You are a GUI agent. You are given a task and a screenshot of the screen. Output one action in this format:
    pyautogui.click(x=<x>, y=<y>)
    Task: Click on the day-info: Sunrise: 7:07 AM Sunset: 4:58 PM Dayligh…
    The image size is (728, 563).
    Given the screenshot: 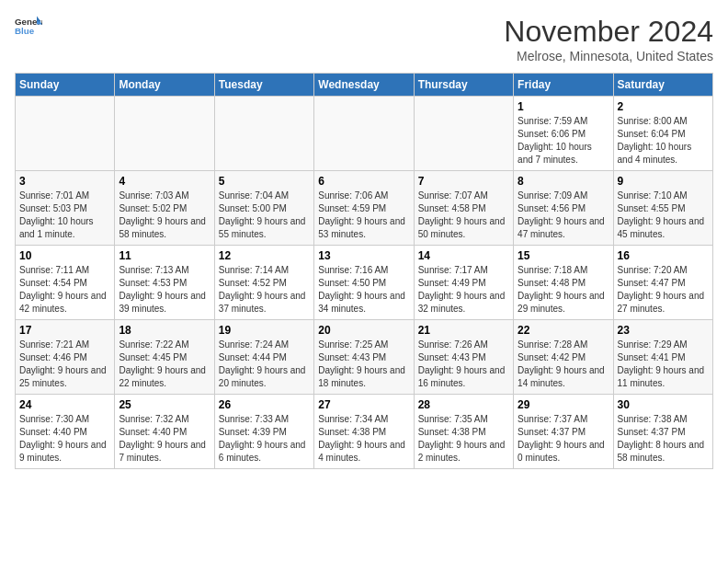 What is the action you would take?
    pyautogui.click(x=463, y=215)
    